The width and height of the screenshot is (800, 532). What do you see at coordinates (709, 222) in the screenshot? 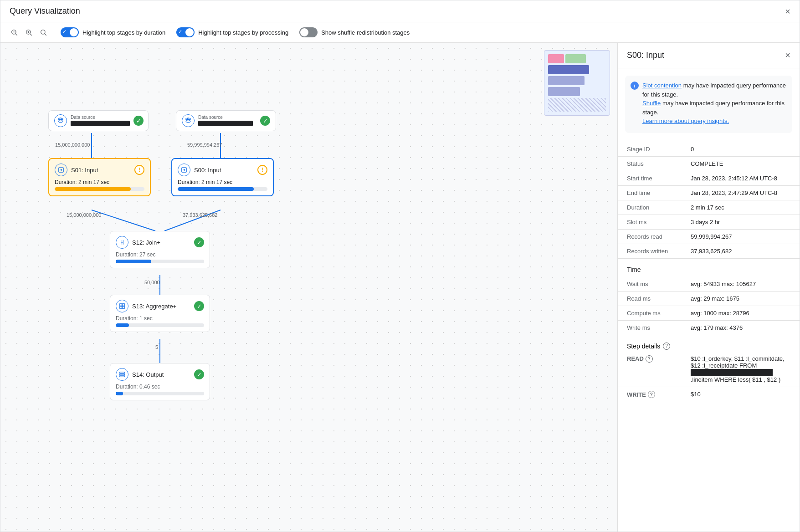
I see `slot-ms-row: Slot ms 3 days 2 hr` at bounding box center [709, 222].